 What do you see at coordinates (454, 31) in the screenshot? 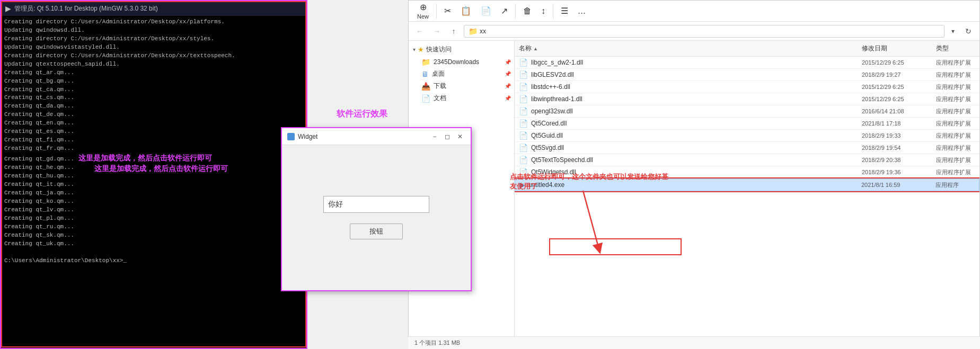
I see `up-button: ↑` at bounding box center [454, 31].